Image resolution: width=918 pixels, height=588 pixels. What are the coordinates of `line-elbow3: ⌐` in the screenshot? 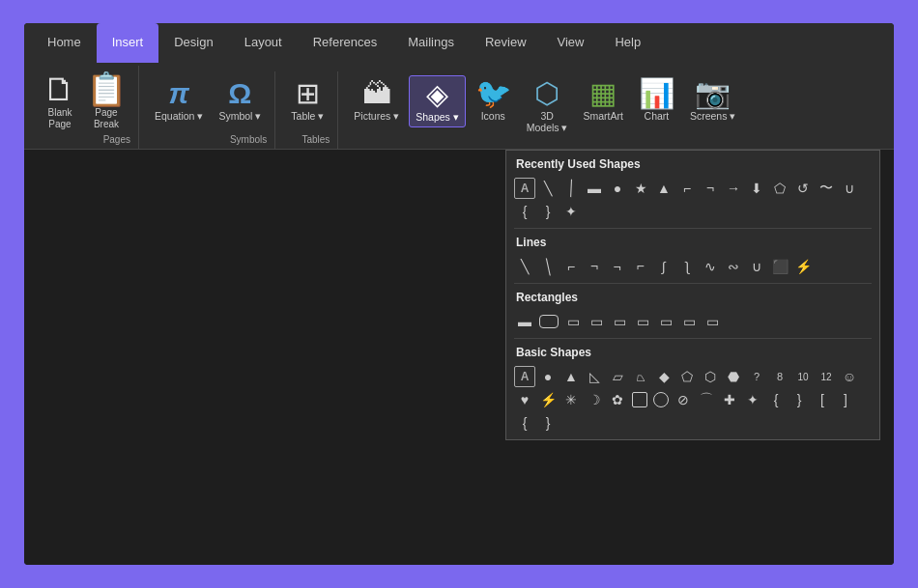 It's located at (617, 266).